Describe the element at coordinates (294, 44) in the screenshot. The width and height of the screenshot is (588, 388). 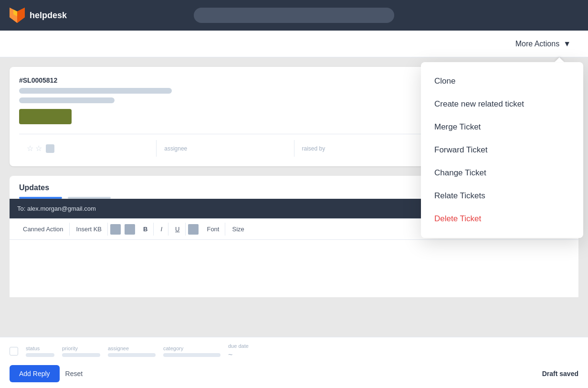
I see `action-bar: More Actions ▼` at that location.